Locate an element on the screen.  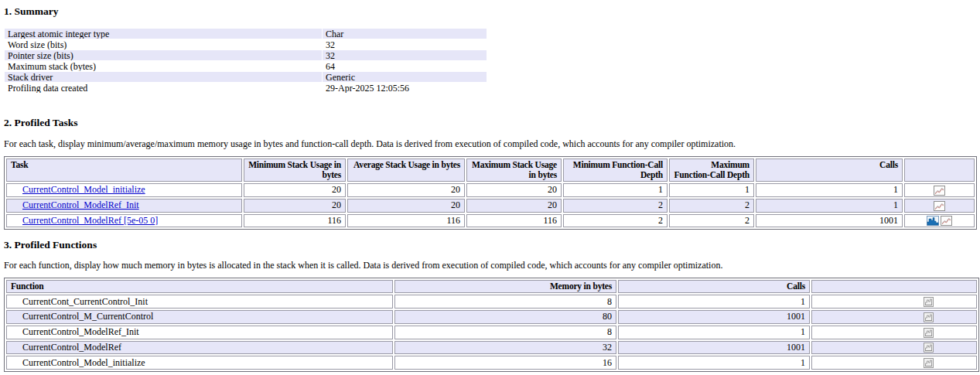
max-call-depth-cell: 1 is located at coordinates (712, 190).